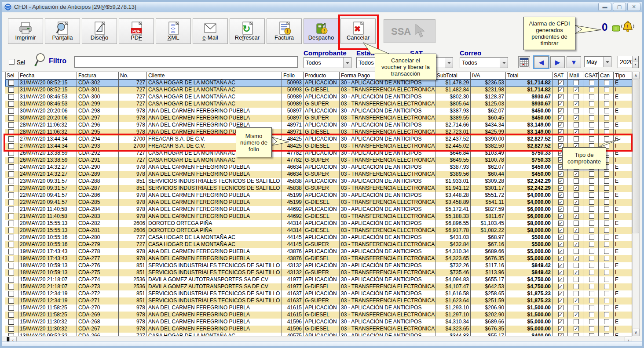  What do you see at coordinates (284, 31) in the screenshot?
I see `factura-button: !Factura` at bounding box center [284, 31].